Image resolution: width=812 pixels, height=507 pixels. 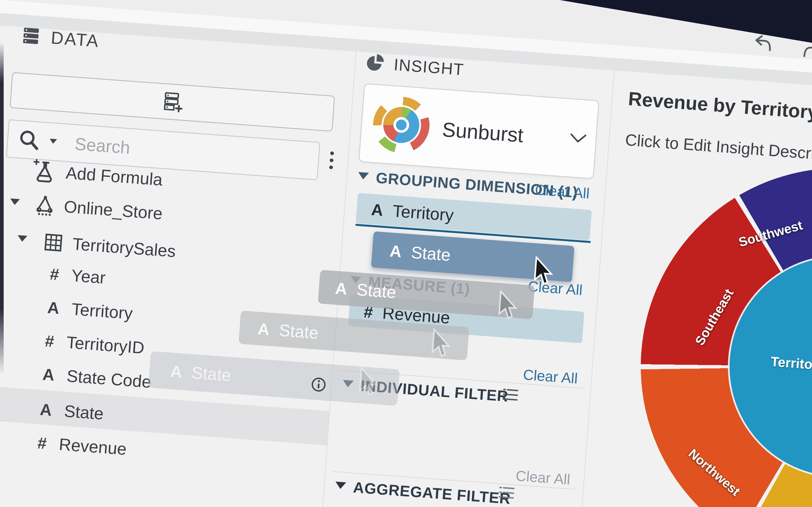 What do you see at coordinates (114, 176) in the screenshot?
I see `add-formula-label: Add Formula` at bounding box center [114, 176].